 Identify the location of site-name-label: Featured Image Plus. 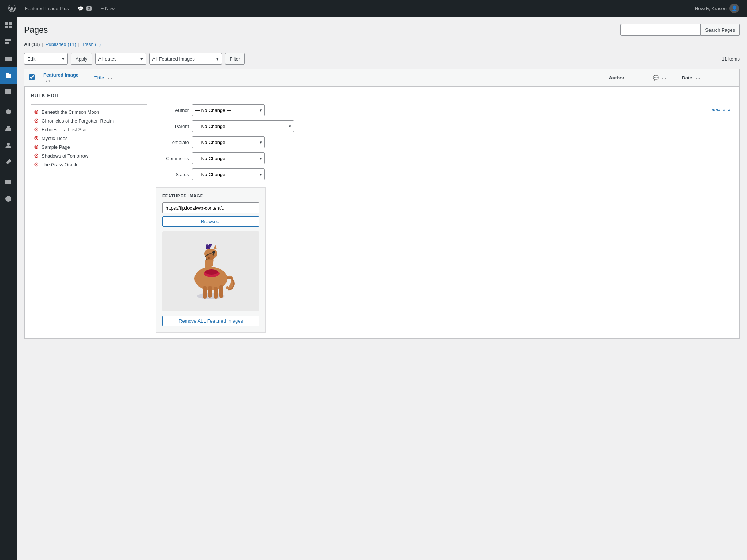
(47, 9).